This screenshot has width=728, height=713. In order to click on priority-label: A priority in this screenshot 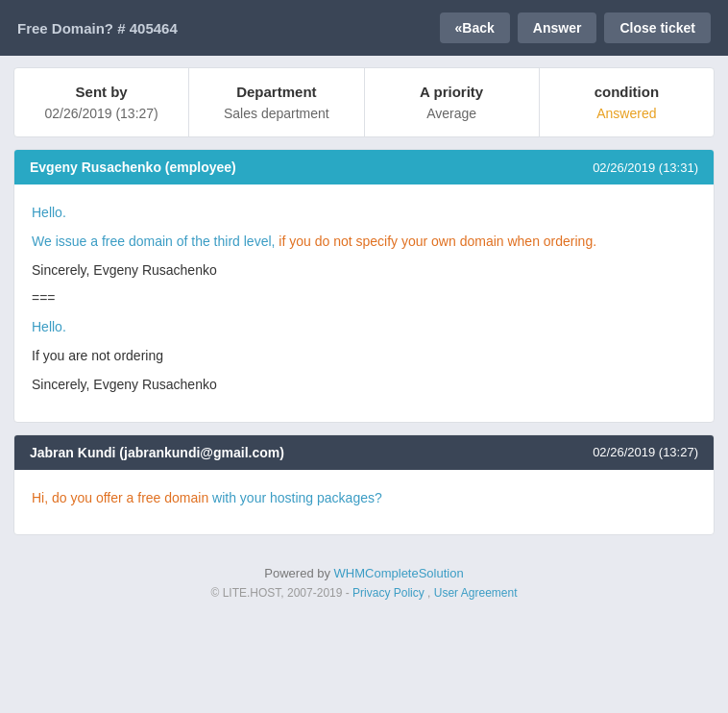, I will do `click(451, 92)`.